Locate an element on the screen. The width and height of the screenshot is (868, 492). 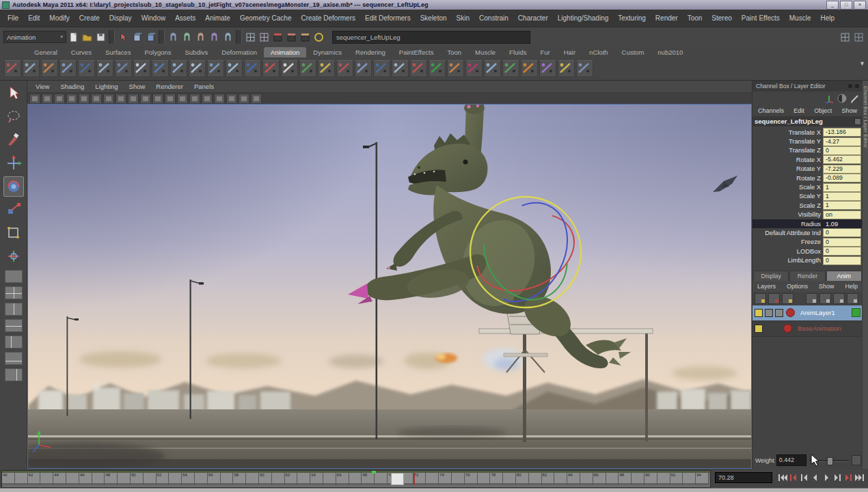
menu-paint-effects: Paint Effects is located at coordinates (761, 18).